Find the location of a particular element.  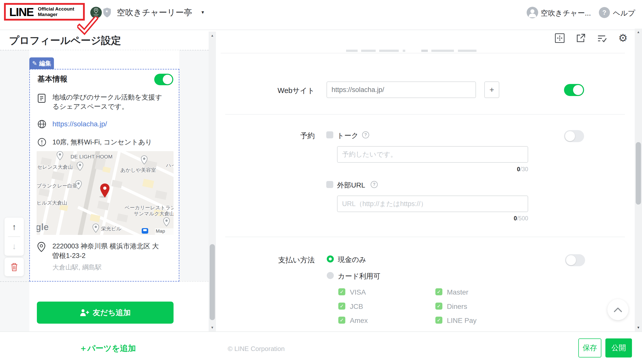

account-name: 空吹きチャーリー亭 is located at coordinates (154, 13).